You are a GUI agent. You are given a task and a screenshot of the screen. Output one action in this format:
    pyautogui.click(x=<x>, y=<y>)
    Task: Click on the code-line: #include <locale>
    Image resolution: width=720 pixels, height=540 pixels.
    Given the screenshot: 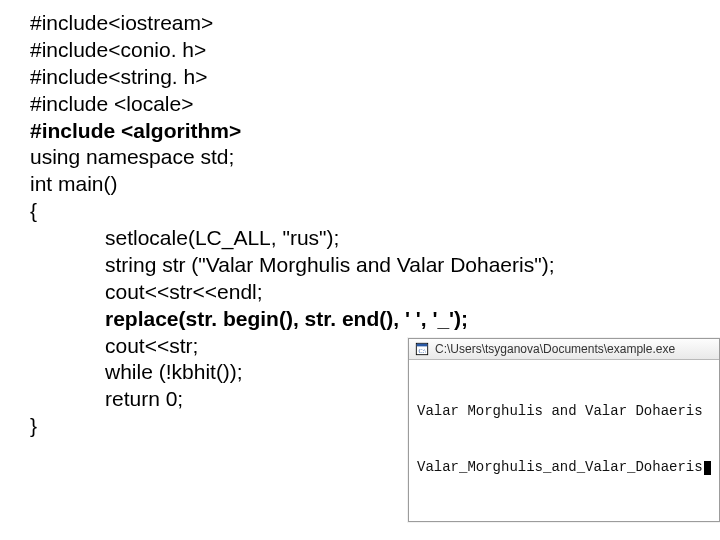 What is the action you would take?
    pyautogui.click(x=375, y=104)
    